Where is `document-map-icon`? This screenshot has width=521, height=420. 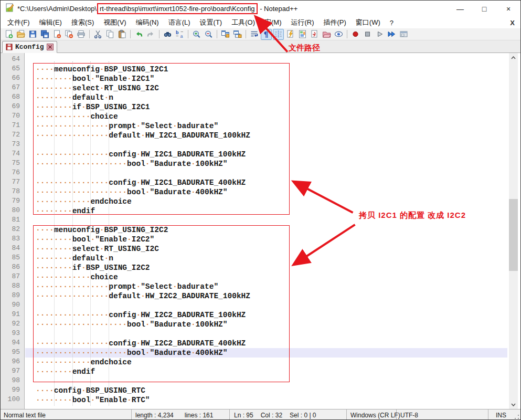 document-map-icon is located at coordinates (302, 35).